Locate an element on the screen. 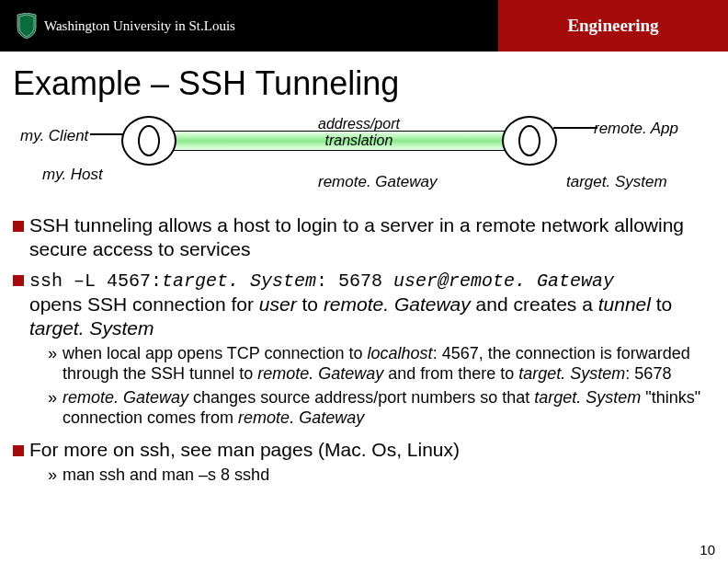 The height and width of the screenshot is (563, 728). slide-title: Example – SSH Tunneling is located at coordinates (364, 79).